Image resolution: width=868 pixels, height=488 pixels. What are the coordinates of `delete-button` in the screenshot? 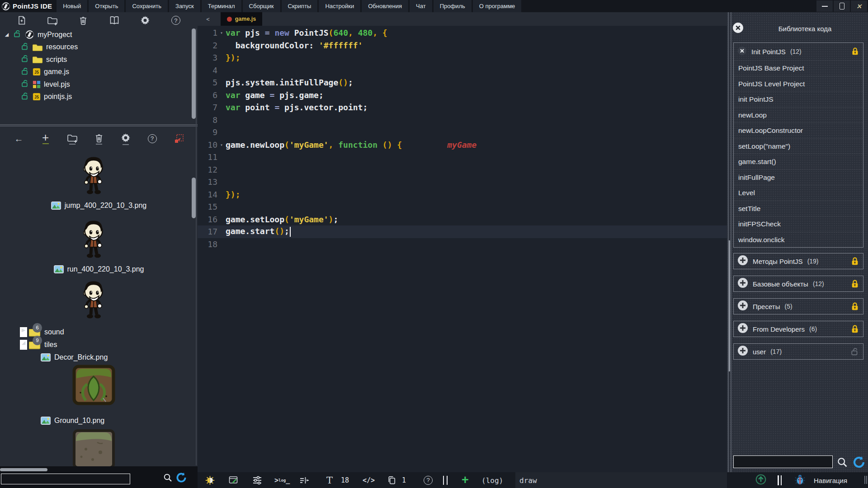 It's located at (83, 20).